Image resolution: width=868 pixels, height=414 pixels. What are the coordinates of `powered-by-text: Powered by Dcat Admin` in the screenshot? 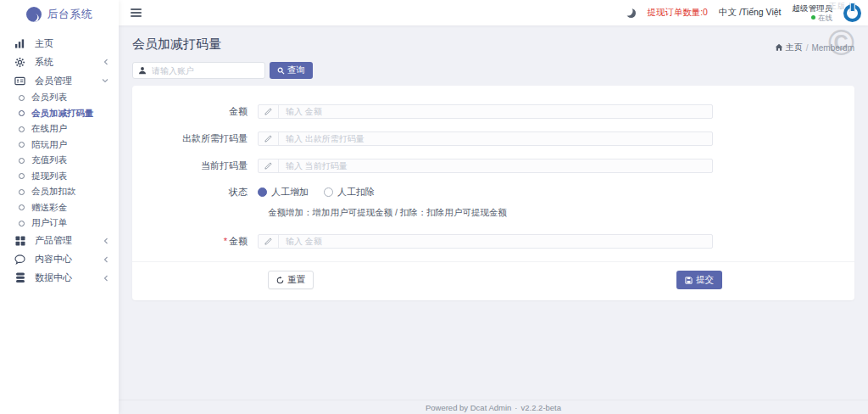 It's located at (468, 407).